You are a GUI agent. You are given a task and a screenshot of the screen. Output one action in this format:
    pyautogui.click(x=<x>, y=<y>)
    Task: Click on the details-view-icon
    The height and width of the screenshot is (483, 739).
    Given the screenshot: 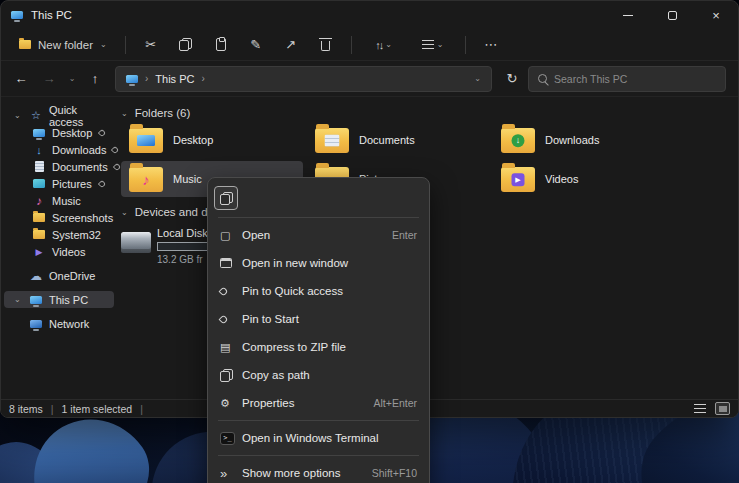 What is the action you would take?
    pyautogui.click(x=700, y=408)
    